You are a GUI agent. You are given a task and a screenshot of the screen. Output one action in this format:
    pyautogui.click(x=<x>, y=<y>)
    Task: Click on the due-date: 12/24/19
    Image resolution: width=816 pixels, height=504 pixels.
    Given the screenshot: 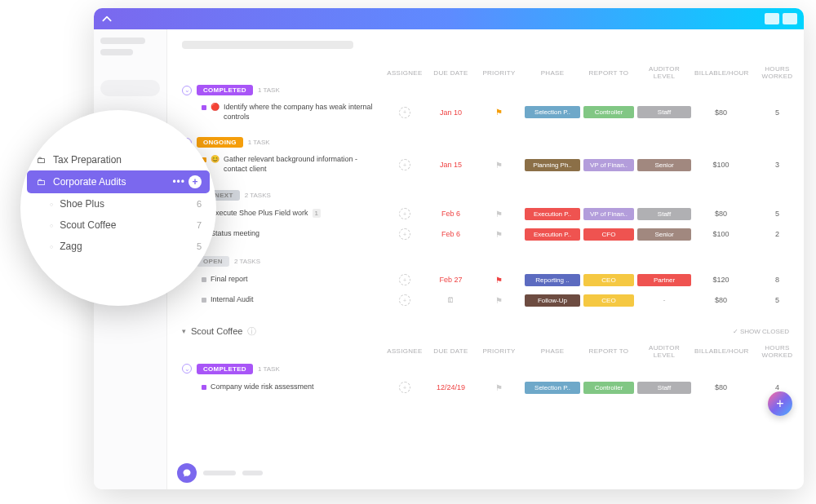 What is the action you would take?
    pyautogui.click(x=450, y=387)
    